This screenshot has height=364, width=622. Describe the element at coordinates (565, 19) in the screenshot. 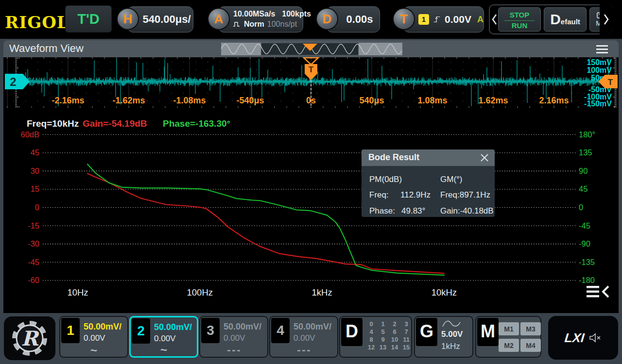

I see `default-button: Default` at that location.